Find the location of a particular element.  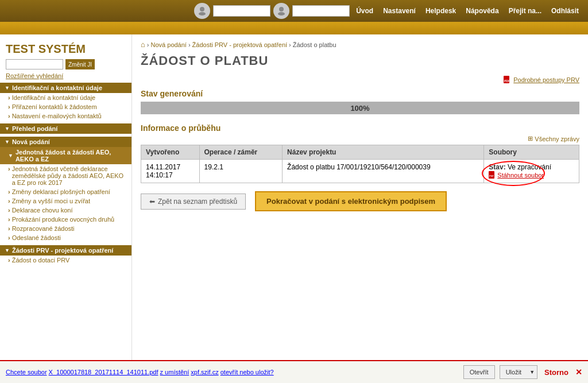

nav-odhlasit: Odhlásit is located at coordinates (565, 11).